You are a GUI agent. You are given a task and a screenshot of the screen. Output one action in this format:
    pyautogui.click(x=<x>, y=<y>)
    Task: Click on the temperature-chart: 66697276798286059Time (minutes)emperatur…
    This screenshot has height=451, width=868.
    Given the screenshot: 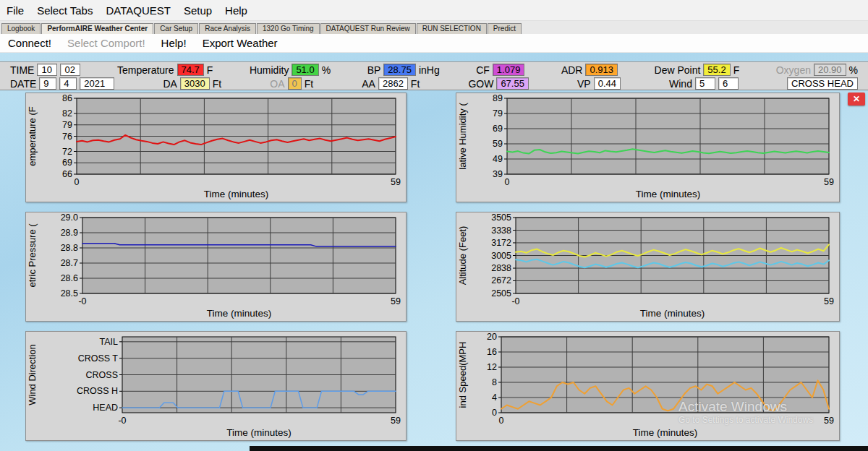 What is the action you would take?
    pyautogui.click(x=216, y=147)
    